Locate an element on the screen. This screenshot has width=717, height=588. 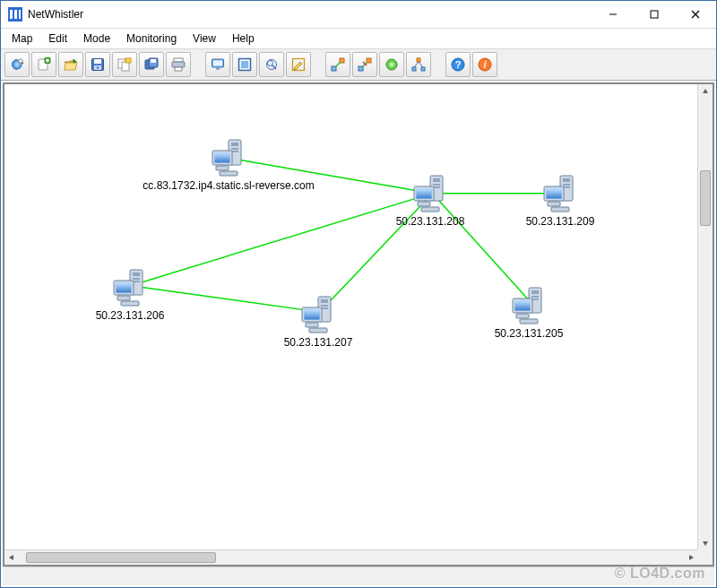
maximize-button is located at coordinates (654, 14).